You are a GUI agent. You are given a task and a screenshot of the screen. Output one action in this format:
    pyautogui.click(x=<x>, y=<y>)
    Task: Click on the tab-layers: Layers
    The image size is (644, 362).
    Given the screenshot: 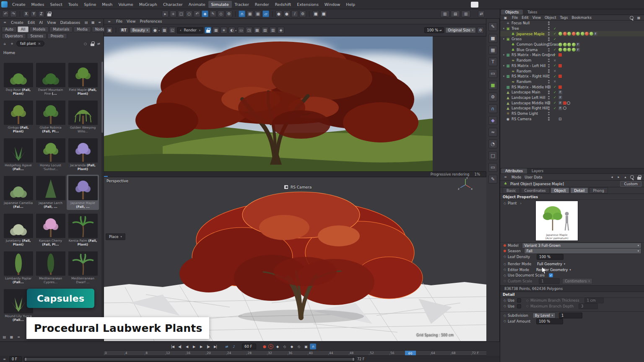 What is the action you would take?
    pyautogui.click(x=538, y=171)
    